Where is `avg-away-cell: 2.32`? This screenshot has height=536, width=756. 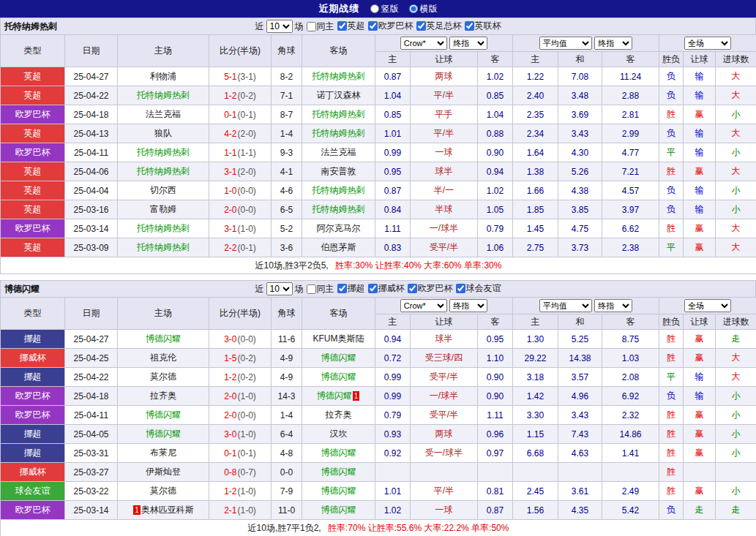 avg-away-cell: 2.32 is located at coordinates (631, 415).